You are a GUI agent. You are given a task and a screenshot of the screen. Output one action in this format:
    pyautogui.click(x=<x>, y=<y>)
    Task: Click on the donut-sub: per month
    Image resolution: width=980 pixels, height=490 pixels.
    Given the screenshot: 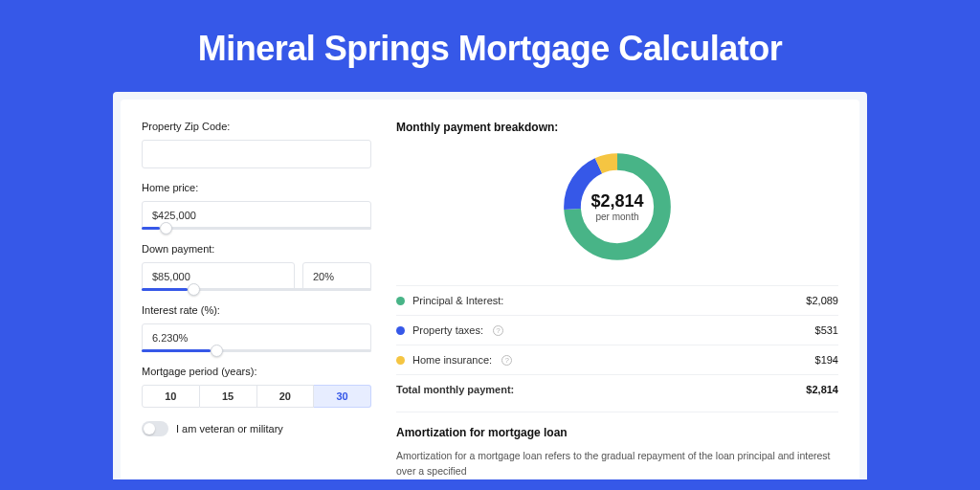 What is the action you would take?
    pyautogui.click(x=616, y=216)
    